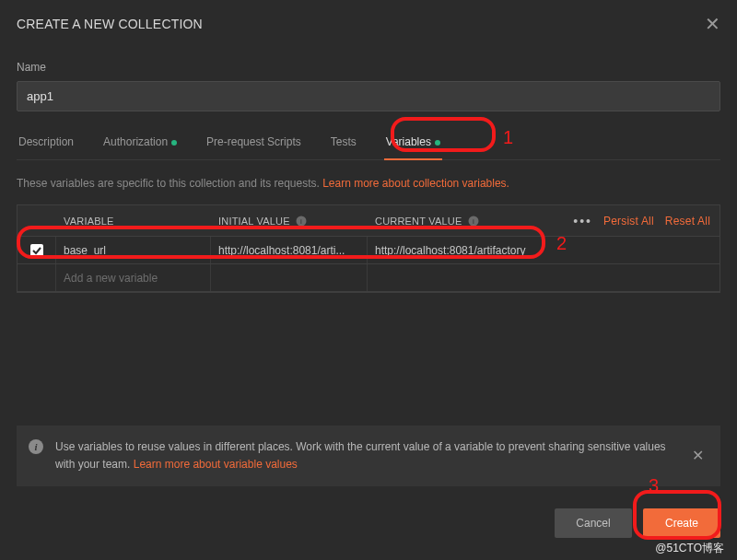  What do you see at coordinates (713, 24) in the screenshot?
I see `close-icon: ✕` at bounding box center [713, 24].